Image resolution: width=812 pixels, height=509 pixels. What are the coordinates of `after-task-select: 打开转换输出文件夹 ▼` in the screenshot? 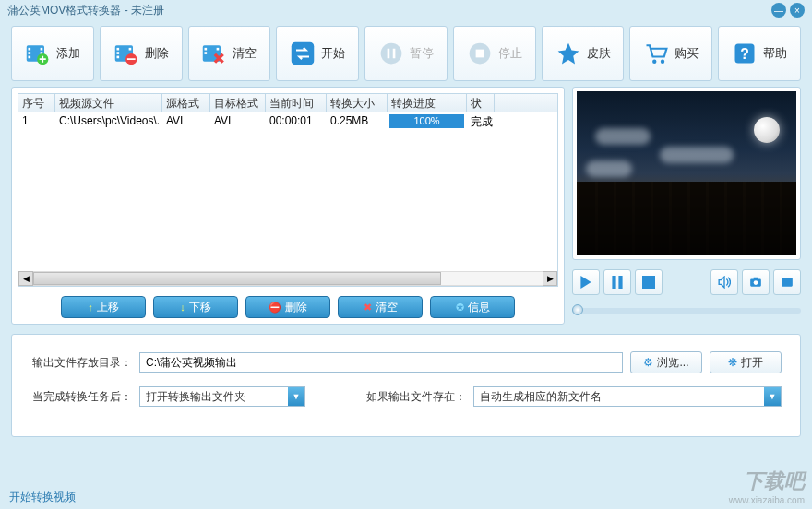 It's located at (222, 397).